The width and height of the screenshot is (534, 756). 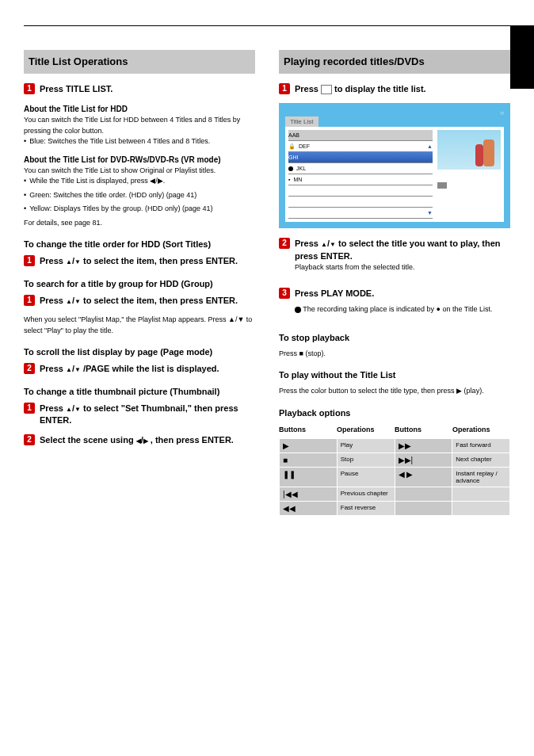 I want to click on list-item: AAB, so click(x=360, y=136).